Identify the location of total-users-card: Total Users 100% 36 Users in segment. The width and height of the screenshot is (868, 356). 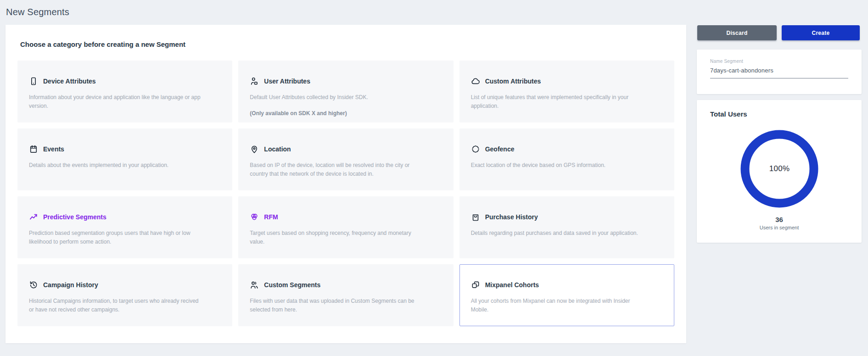
(779, 172).